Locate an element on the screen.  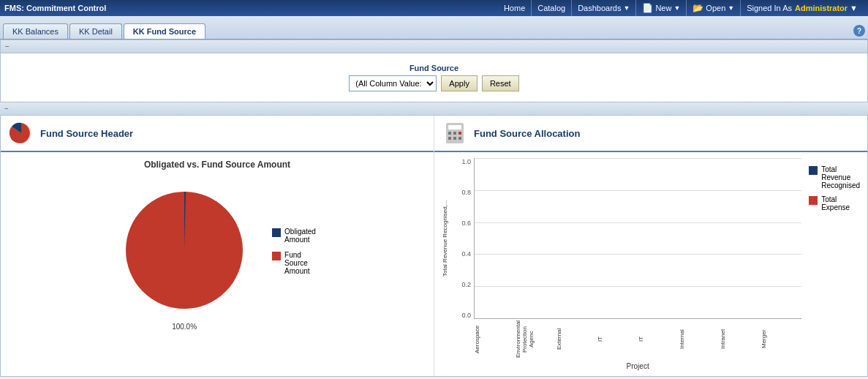
pie-percent-label: 100.0% is located at coordinates (184, 326).